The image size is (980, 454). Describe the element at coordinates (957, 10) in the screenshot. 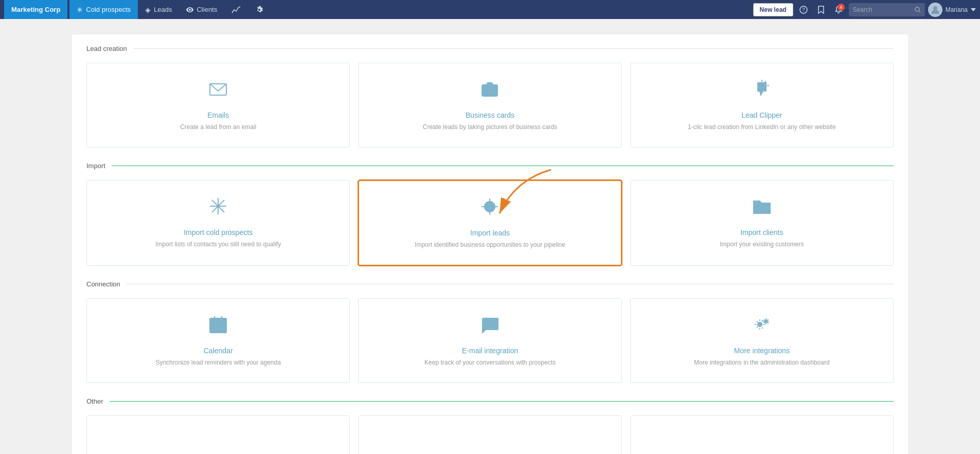

I see `user-name: Mariana` at that location.